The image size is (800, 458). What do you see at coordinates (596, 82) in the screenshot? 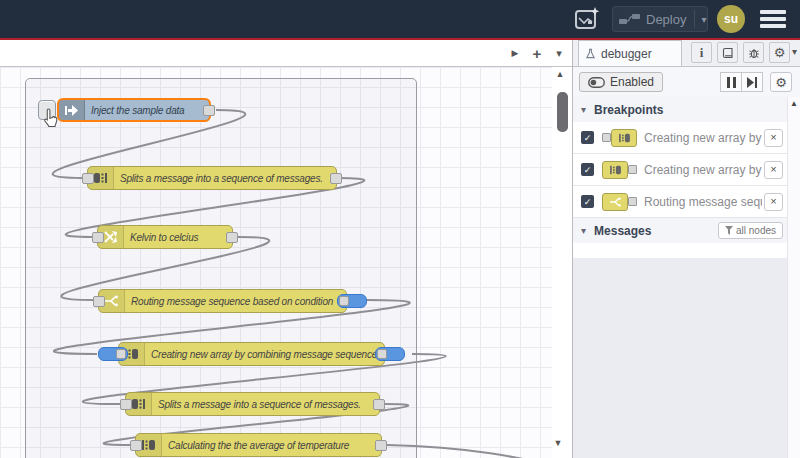
I see `toggle-icon` at bounding box center [596, 82].